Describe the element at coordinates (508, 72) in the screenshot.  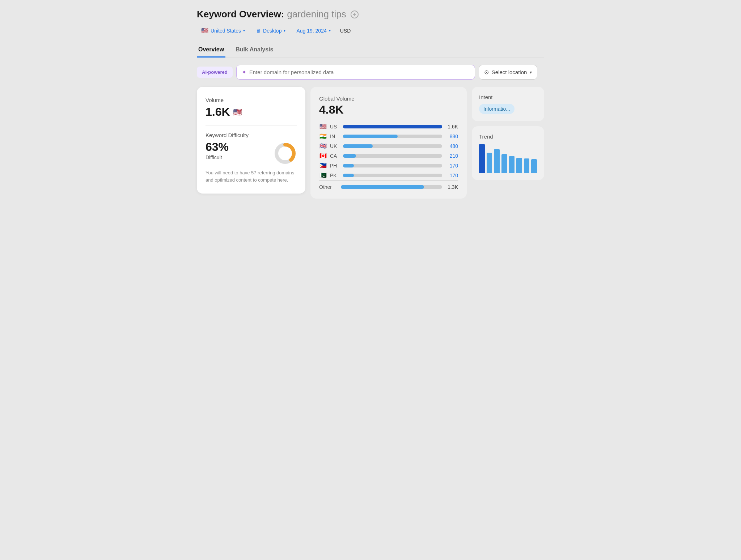
I see `location-select-button: ⊙ Select location ▾` at that location.